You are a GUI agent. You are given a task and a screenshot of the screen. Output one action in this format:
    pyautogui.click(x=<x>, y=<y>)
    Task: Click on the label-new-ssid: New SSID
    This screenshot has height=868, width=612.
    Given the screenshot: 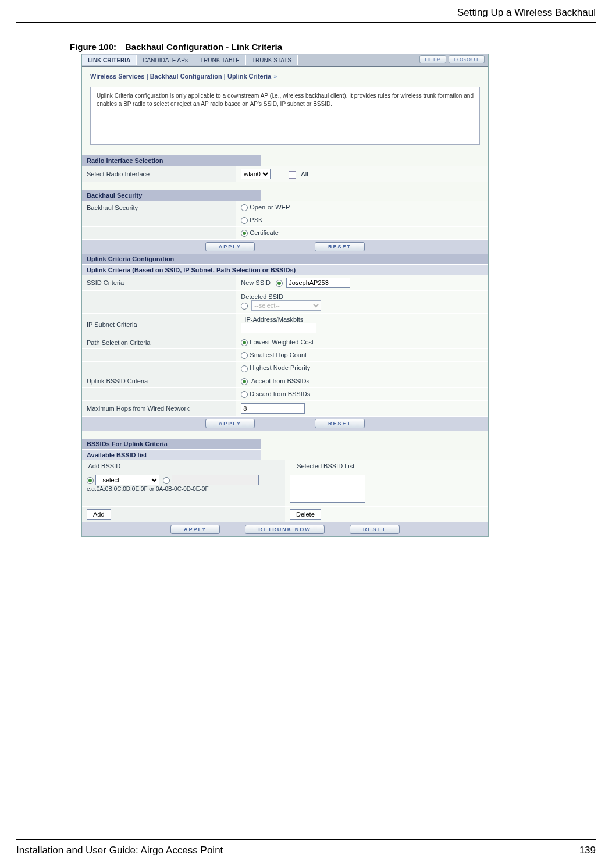 What is the action you would take?
    pyautogui.click(x=256, y=283)
    